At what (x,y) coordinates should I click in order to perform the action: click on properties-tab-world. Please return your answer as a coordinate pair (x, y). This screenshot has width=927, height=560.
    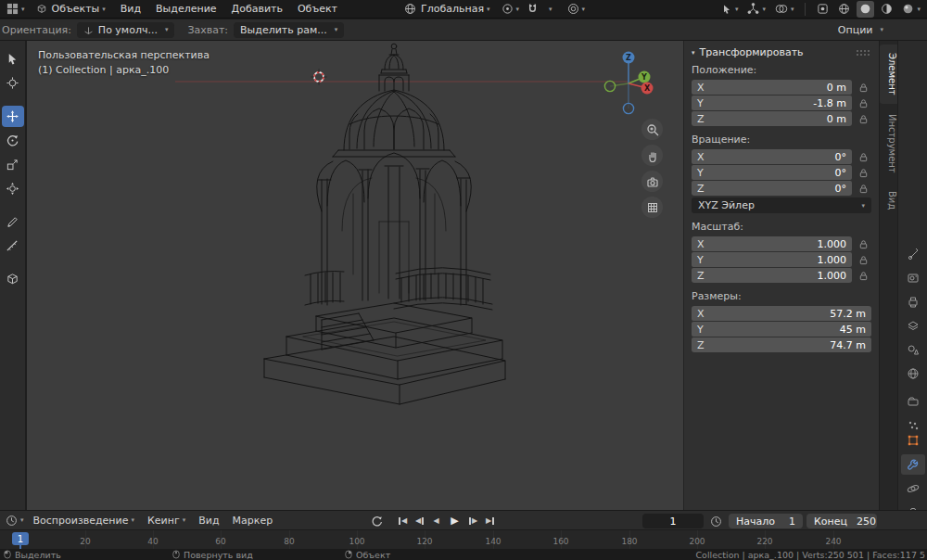
    Looking at the image, I should click on (913, 374).